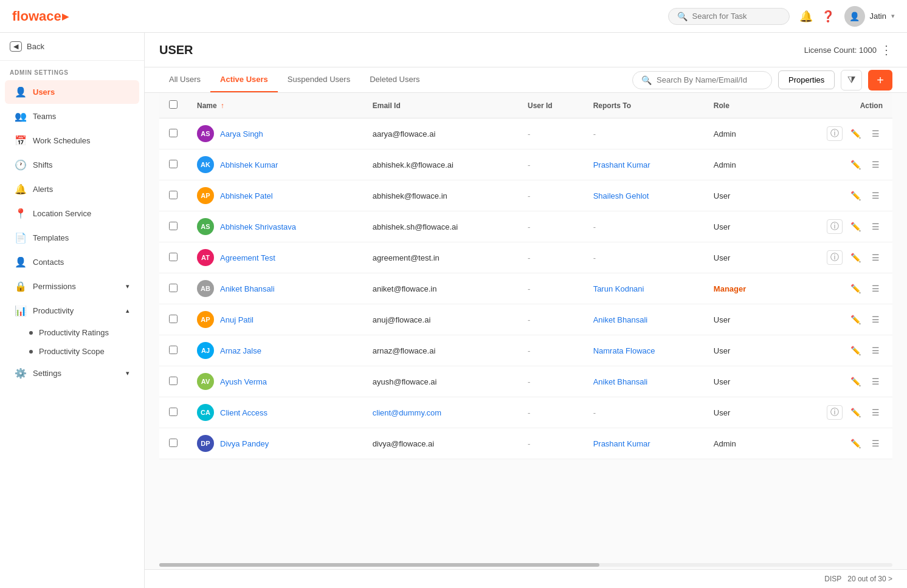 The height and width of the screenshot is (588, 907). I want to click on reports-to-link: Namrata Flowace, so click(624, 351).